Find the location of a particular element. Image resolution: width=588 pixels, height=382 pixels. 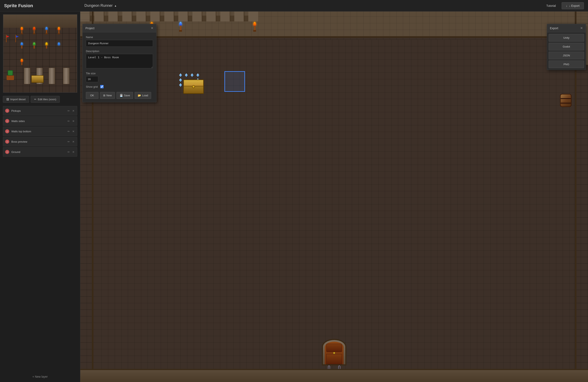

dialog-close-button: ✕ is located at coordinates (152, 28).